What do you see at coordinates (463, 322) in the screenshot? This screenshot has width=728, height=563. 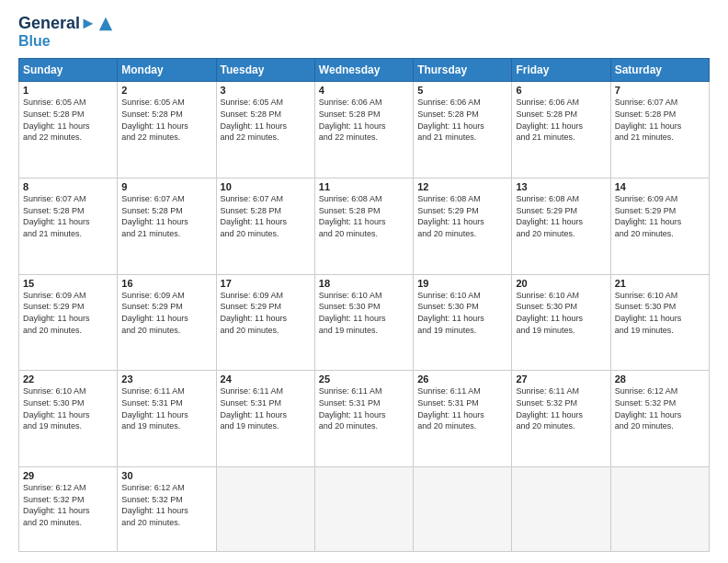 I see `calendar-cell: 19Sunrise: 6:10 AMSunset: 5:30 PMDayligh…` at bounding box center [463, 322].